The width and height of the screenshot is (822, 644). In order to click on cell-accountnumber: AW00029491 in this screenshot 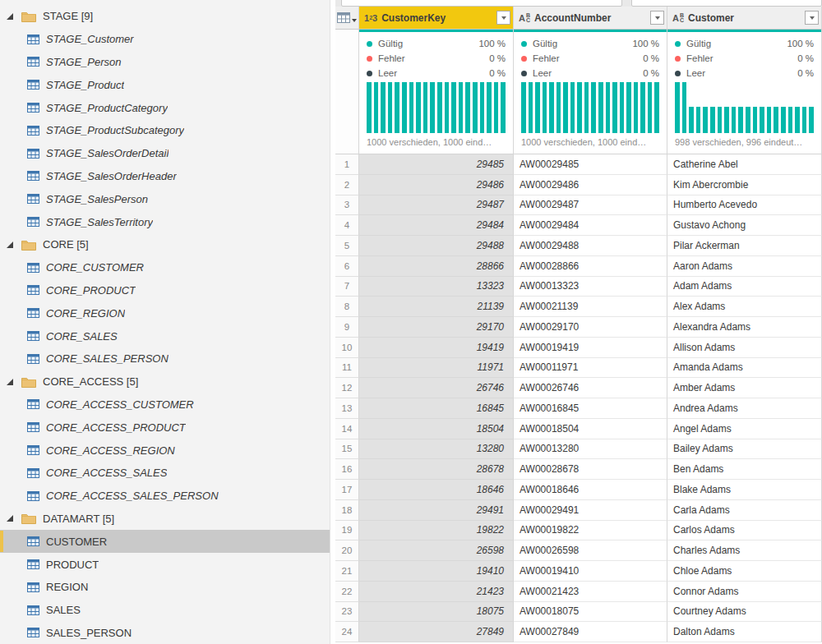, I will do `click(590, 511)`.